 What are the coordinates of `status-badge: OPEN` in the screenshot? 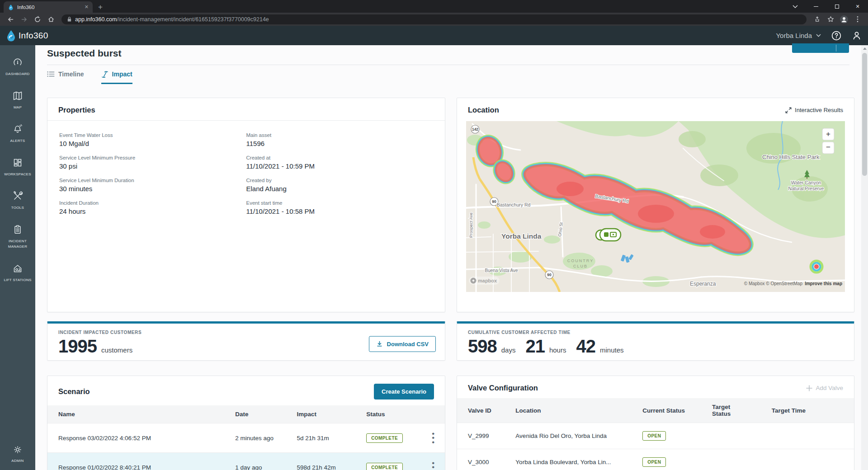 It's located at (654, 436).